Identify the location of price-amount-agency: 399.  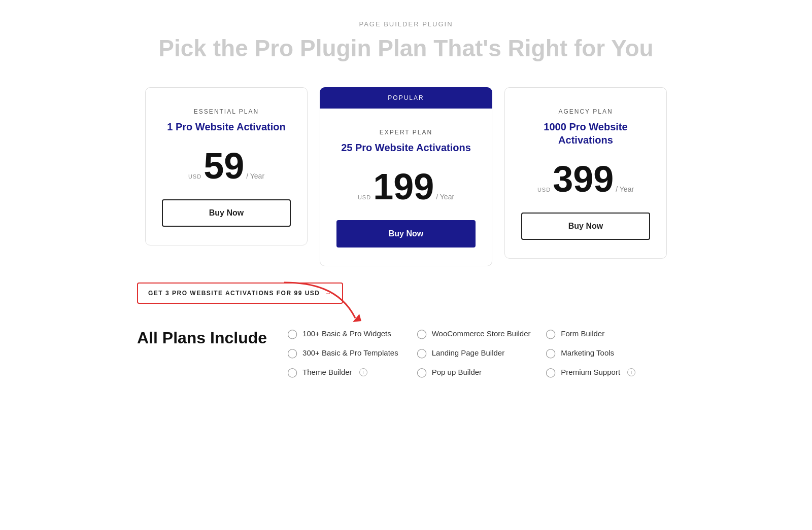
(583, 179).